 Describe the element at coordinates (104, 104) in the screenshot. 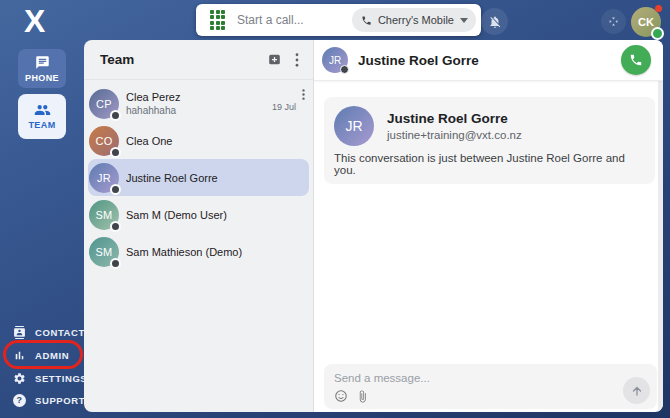

I see `contact-avatar: CP` at that location.